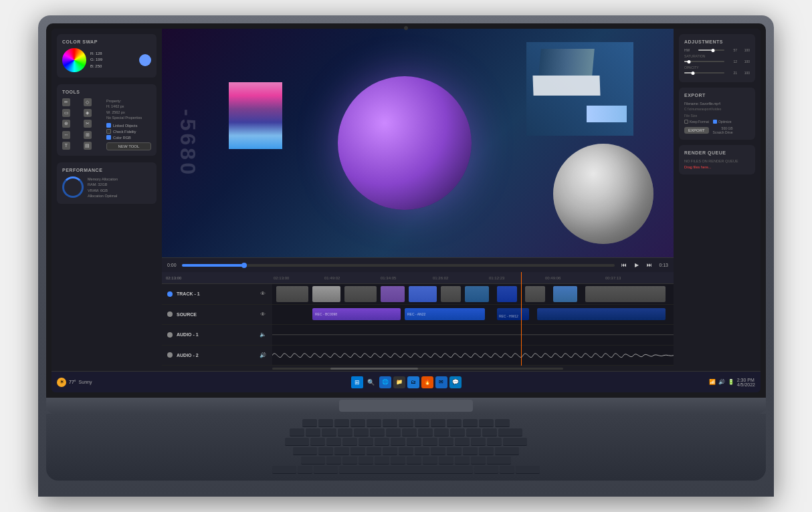 The width and height of the screenshot is (812, 512). What do you see at coordinates (342, 451) in the screenshot?
I see `key-s` at bounding box center [342, 451].